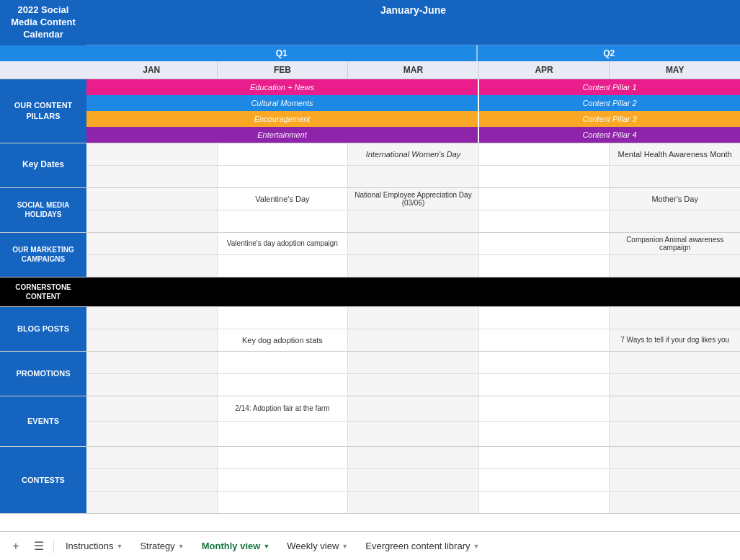 The image size is (740, 560). Describe the element at coordinates (414, 480) in the screenshot. I see `ct2-mar` at that location.